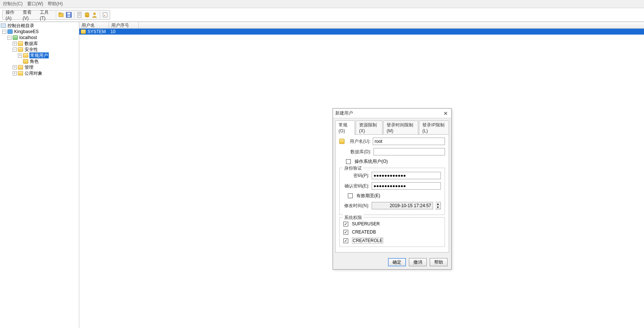 Image resolution: width=644 pixels, height=328 pixels. What do you see at coordinates (26, 61) in the screenshot?
I see `role-icon` at bounding box center [26, 61].